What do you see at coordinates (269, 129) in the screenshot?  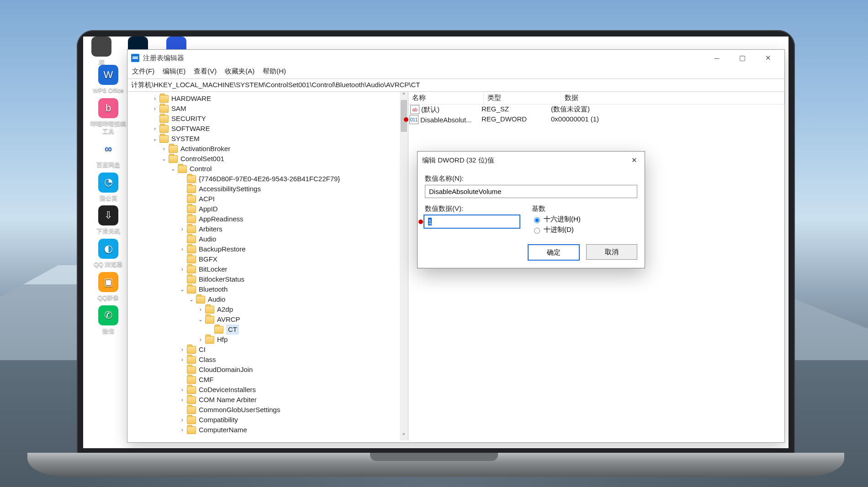 I see `tree-node: SOFTWARE` at bounding box center [269, 129].